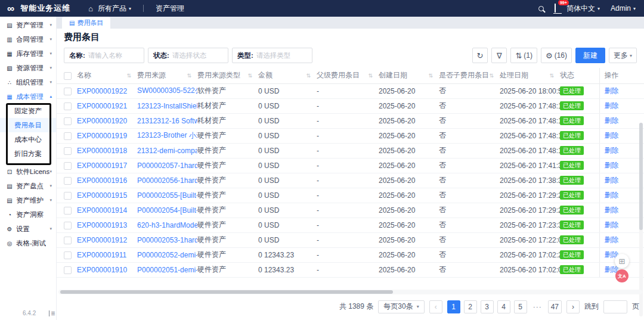 This screenshot has width=644, height=320. I want to click on jump-page-input, so click(615, 307).